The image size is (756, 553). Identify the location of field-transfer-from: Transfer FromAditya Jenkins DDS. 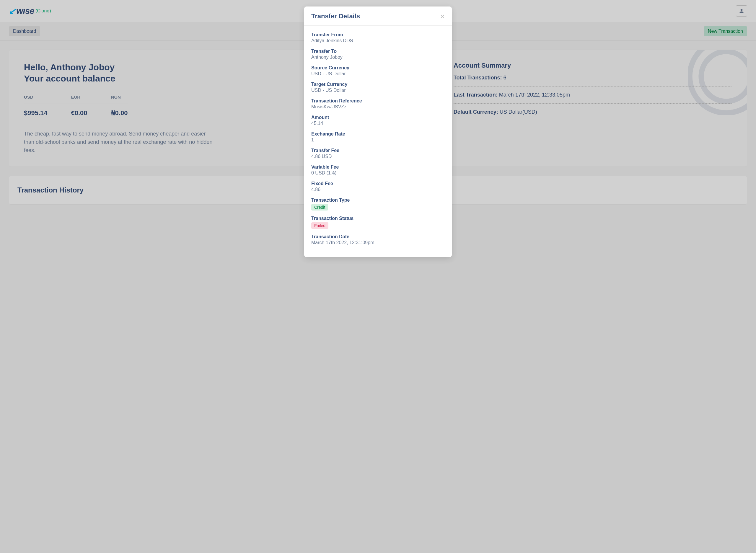
(378, 38).